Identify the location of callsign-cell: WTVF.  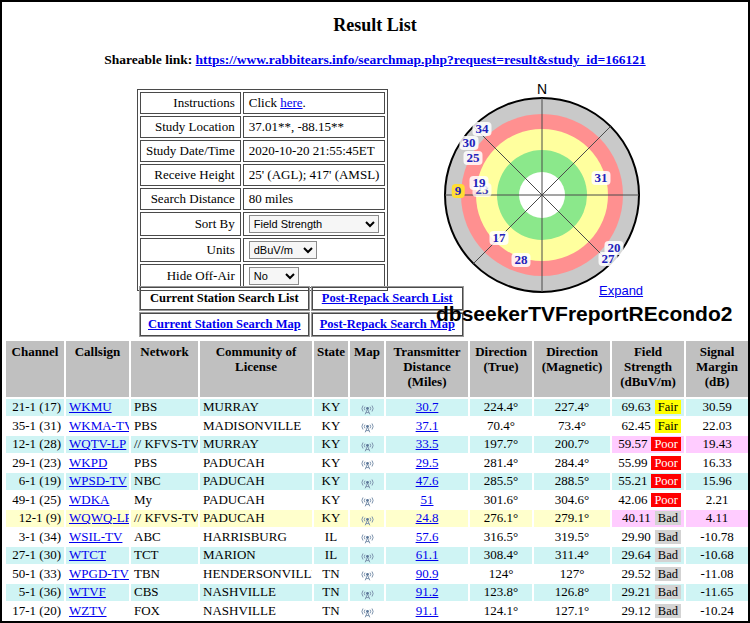
(98, 592).